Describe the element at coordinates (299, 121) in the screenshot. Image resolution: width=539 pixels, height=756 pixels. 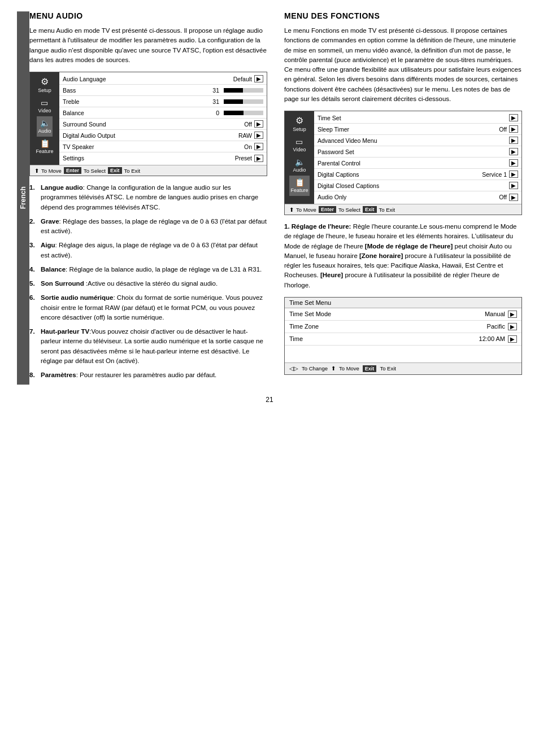
I see `feature-setup-icon: ⚙` at that location.